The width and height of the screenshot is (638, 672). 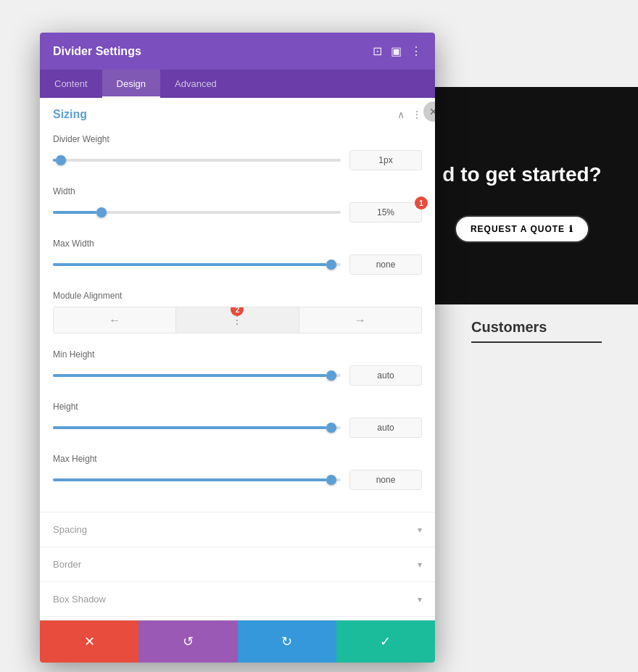 What do you see at coordinates (536, 328) in the screenshot?
I see `customers-title: Customers` at bounding box center [536, 328].